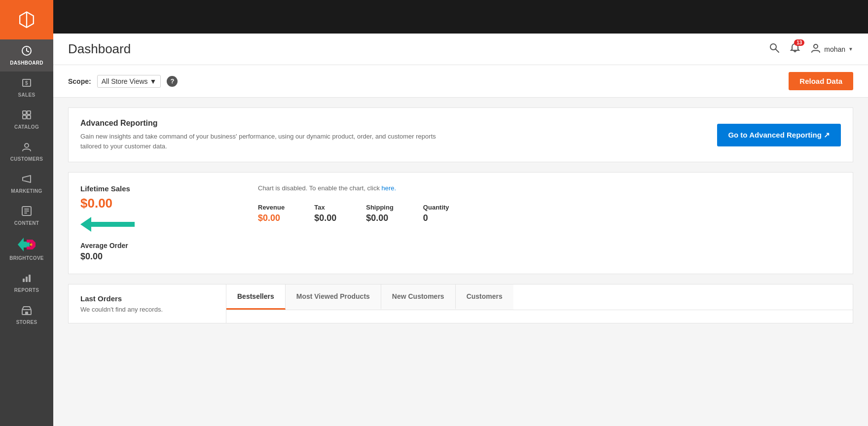 The width and height of the screenshot is (868, 426). Describe the element at coordinates (27, 183) in the screenshot. I see `sidebar-item-marketing: MARKETING` at that location.